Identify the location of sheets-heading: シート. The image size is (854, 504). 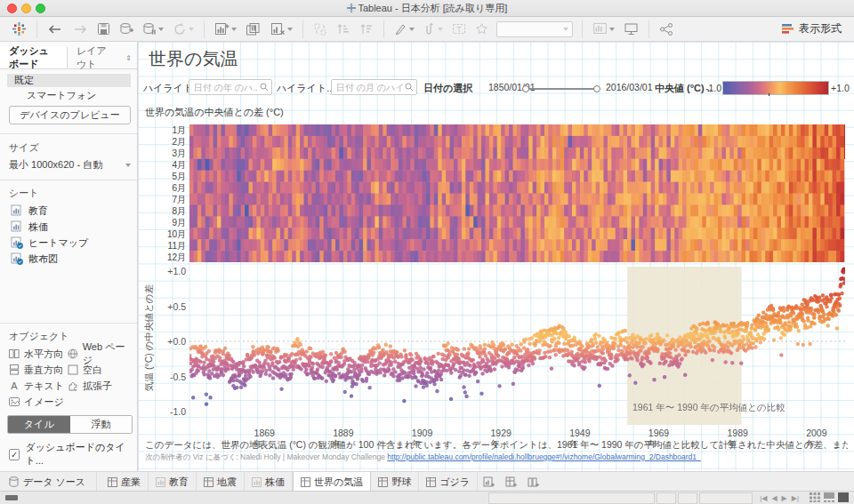
(24, 194).